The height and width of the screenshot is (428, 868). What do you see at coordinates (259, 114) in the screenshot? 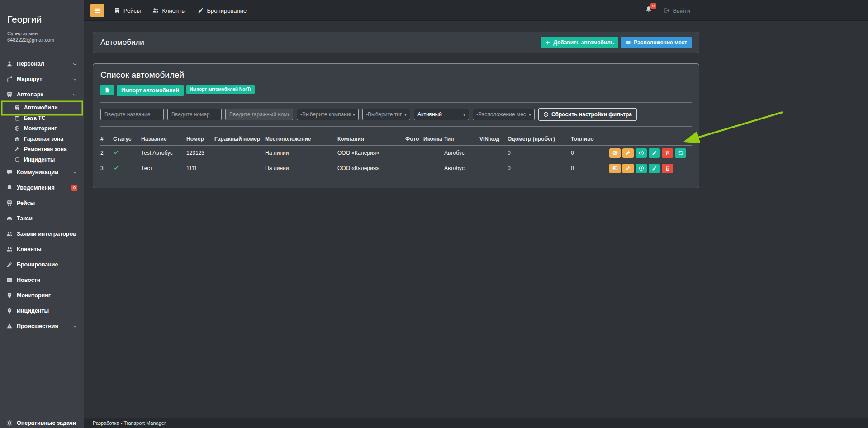
I see `garage-number-filter-input` at bounding box center [259, 114].